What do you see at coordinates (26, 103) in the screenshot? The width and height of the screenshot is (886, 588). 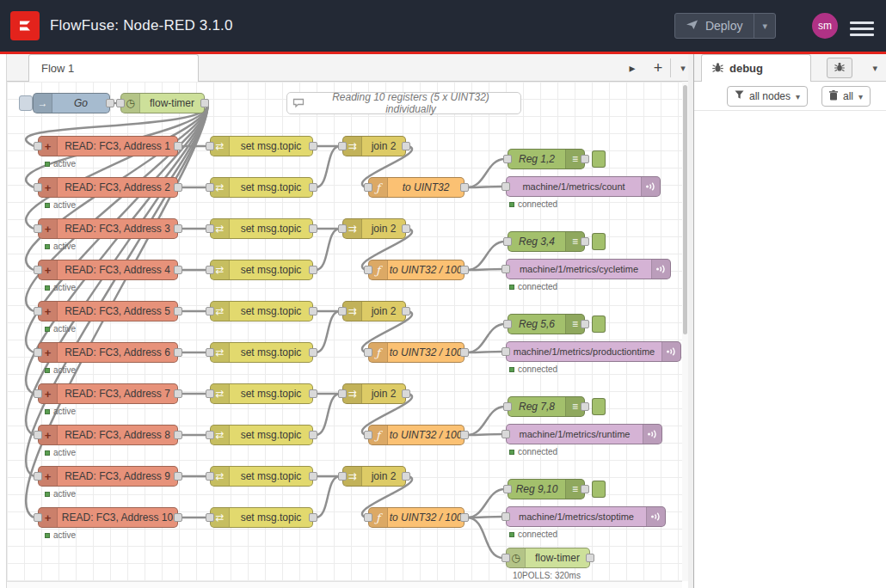 I see `inject-trigger-button` at bounding box center [26, 103].